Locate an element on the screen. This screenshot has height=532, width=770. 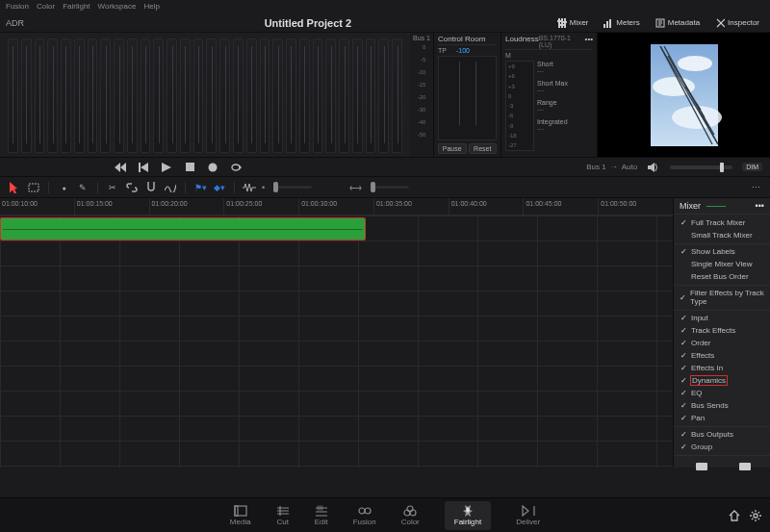
play-button is located at coordinates (167, 167).